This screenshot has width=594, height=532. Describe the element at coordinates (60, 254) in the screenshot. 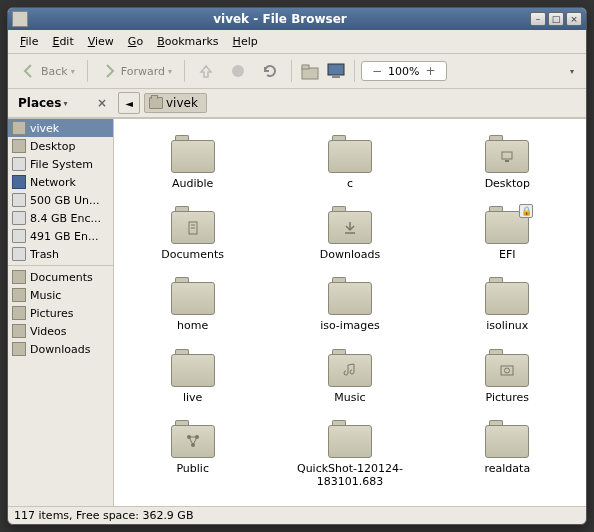

I see `sidebar-item: Trash` at that location.